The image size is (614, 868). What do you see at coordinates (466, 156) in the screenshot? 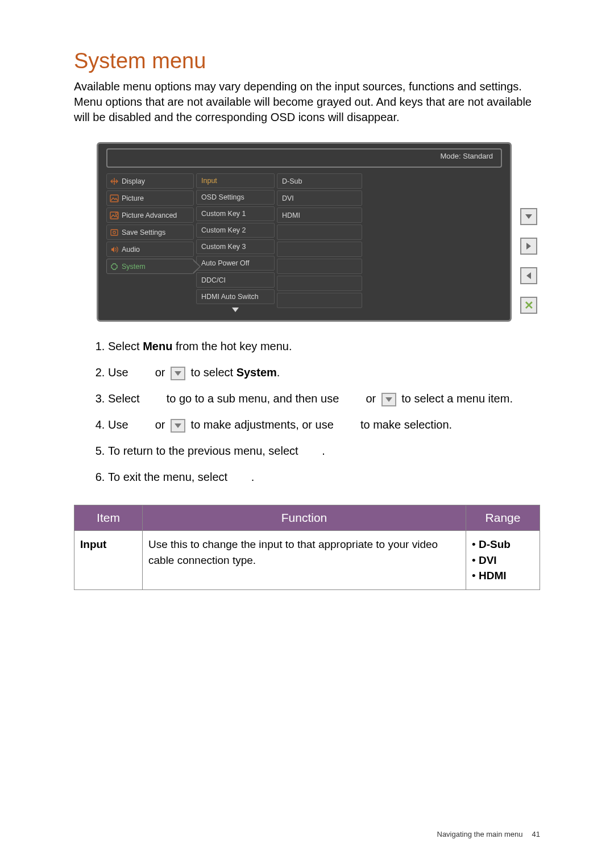
I see `osd-mode-label: Mode: Standard` at bounding box center [466, 156].